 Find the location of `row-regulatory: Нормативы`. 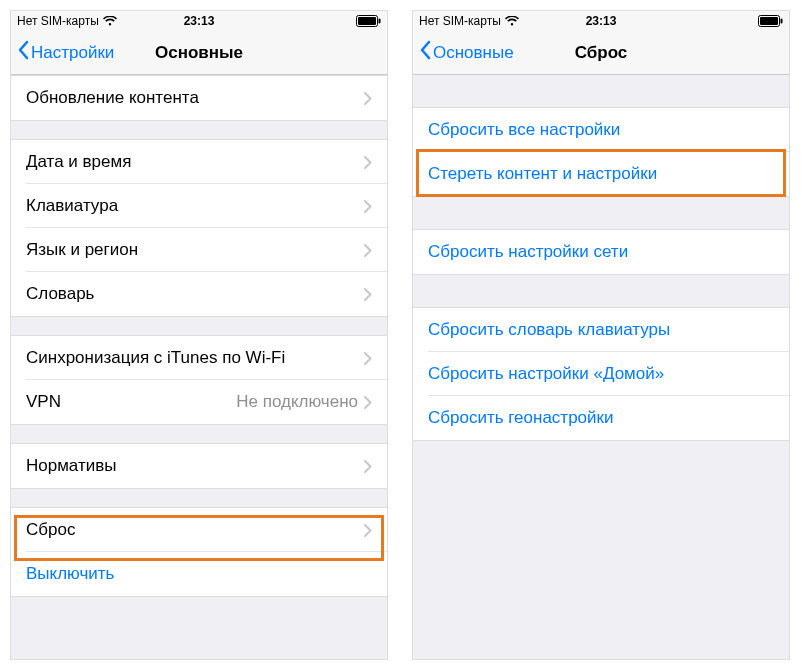

row-regulatory: Нормативы is located at coordinates (199, 466).